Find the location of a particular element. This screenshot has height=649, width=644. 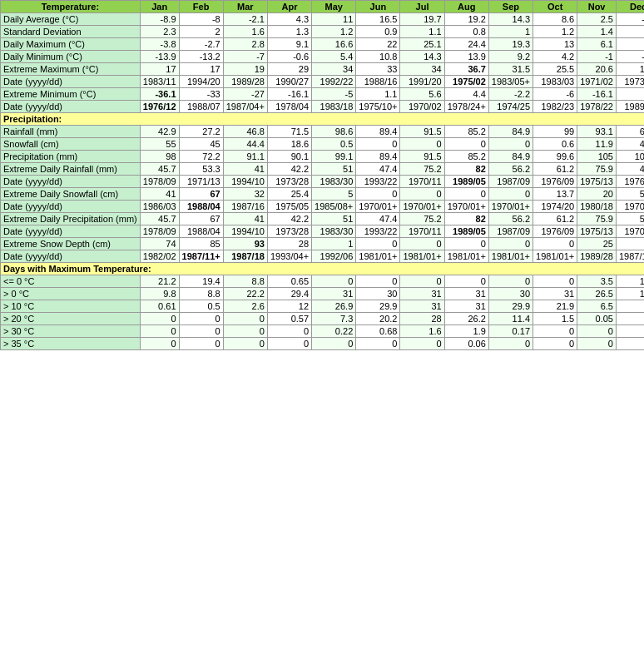

cell: -0.6 is located at coordinates (290, 57).